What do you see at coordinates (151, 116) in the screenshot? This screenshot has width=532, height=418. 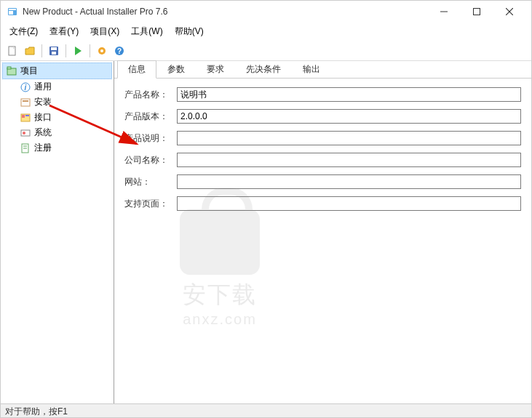 I see `product-version-label: 产品版本：` at bounding box center [151, 116].